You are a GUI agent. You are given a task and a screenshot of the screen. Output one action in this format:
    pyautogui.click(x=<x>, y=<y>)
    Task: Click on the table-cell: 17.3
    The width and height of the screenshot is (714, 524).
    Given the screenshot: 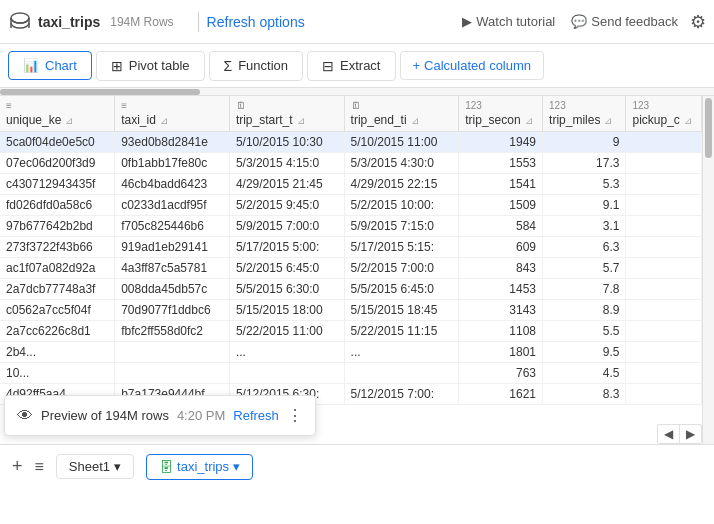 What is the action you would take?
    pyautogui.click(x=584, y=164)
    